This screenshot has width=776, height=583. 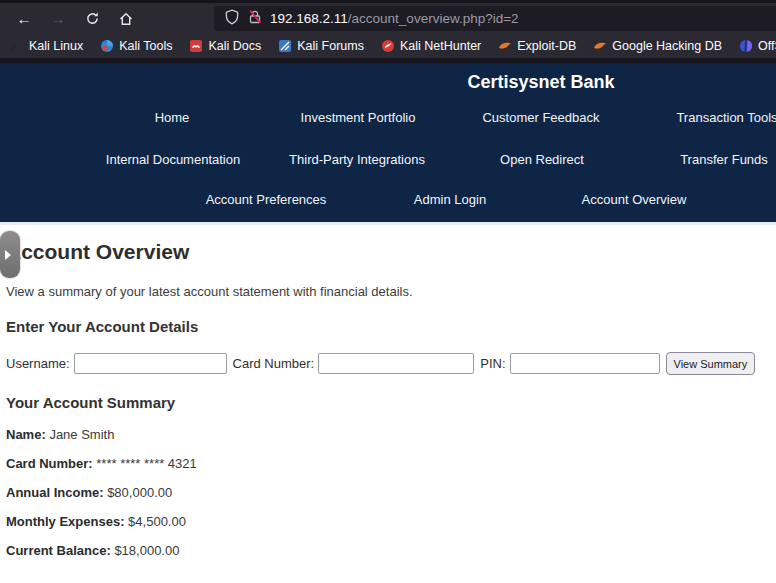 I want to click on kali-nethunter-icon, so click(x=388, y=46).